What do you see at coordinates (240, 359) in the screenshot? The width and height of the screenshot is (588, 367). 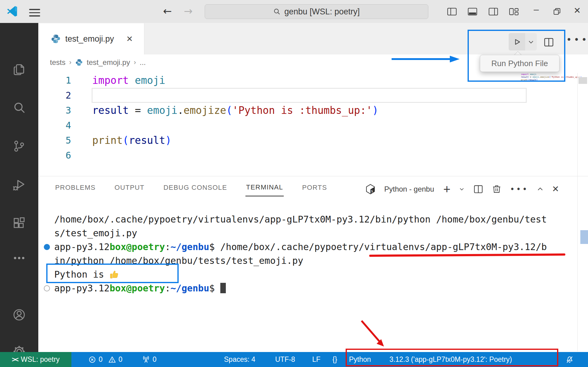 I see `indentation-indicator: Spaces: 4` at bounding box center [240, 359].